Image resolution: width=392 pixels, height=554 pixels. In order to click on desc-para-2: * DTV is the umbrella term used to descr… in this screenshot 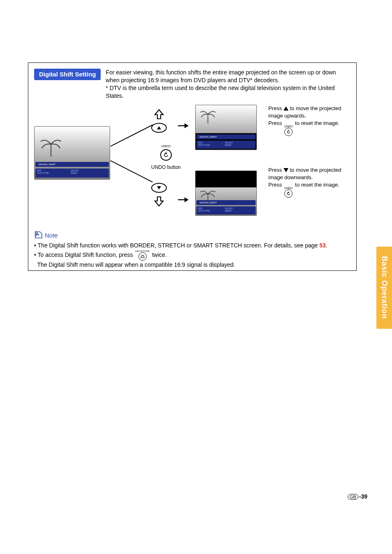, I will do `click(228, 92)`.